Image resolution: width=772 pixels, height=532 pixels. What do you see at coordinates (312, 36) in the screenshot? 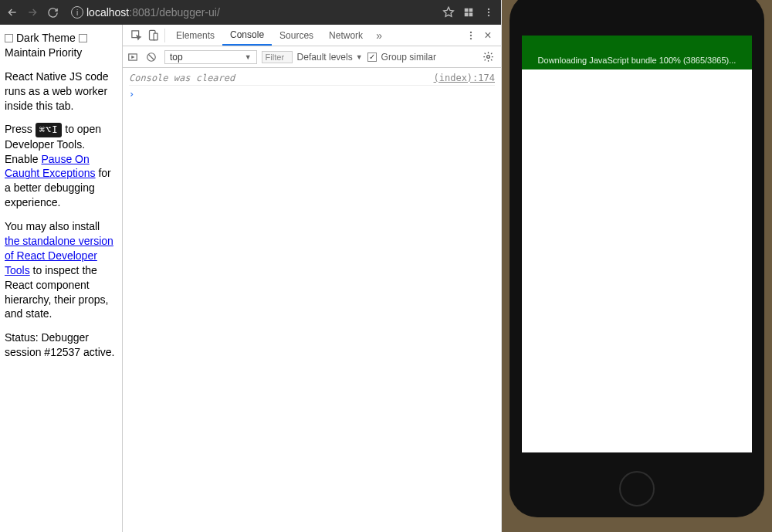
I see `devtools-tabbar: Elements Console Sources Network » ×` at bounding box center [312, 36].